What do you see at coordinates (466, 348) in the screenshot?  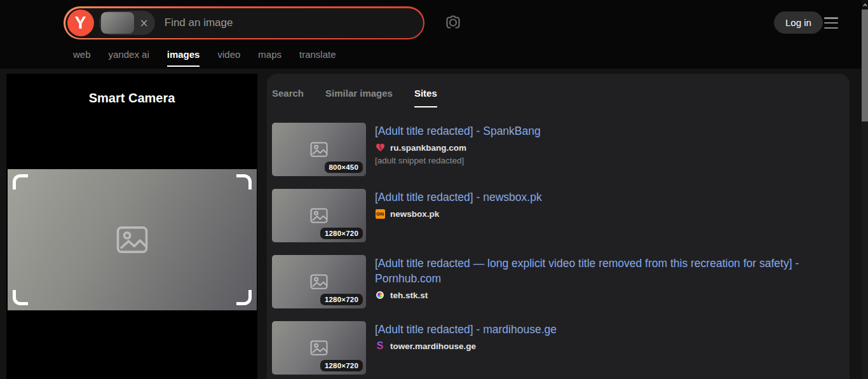 I see `result-text: [Adult title redacted] - mardihouse.ge S…` at bounding box center [466, 348].